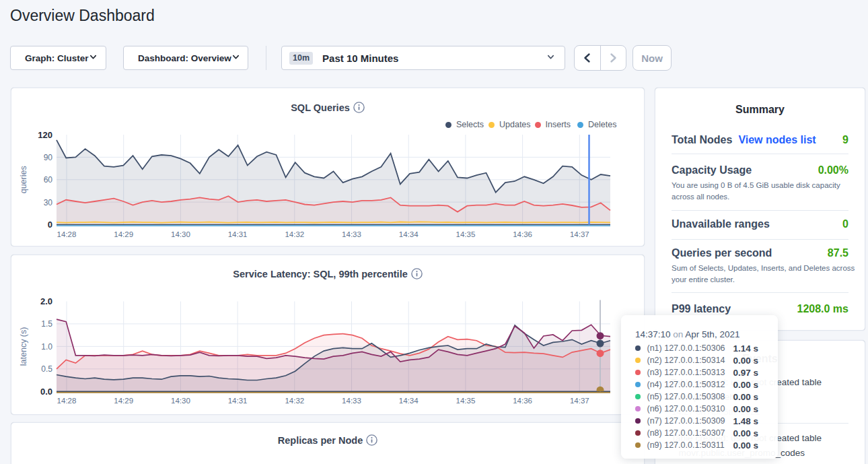  I want to click on svg-text: latency (s), so click(24, 347).